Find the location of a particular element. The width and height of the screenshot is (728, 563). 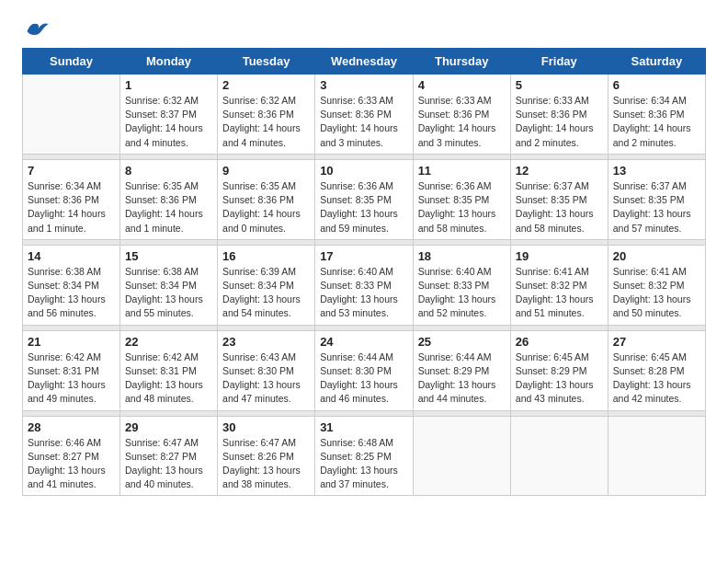

day-number: 27 is located at coordinates (656, 342).